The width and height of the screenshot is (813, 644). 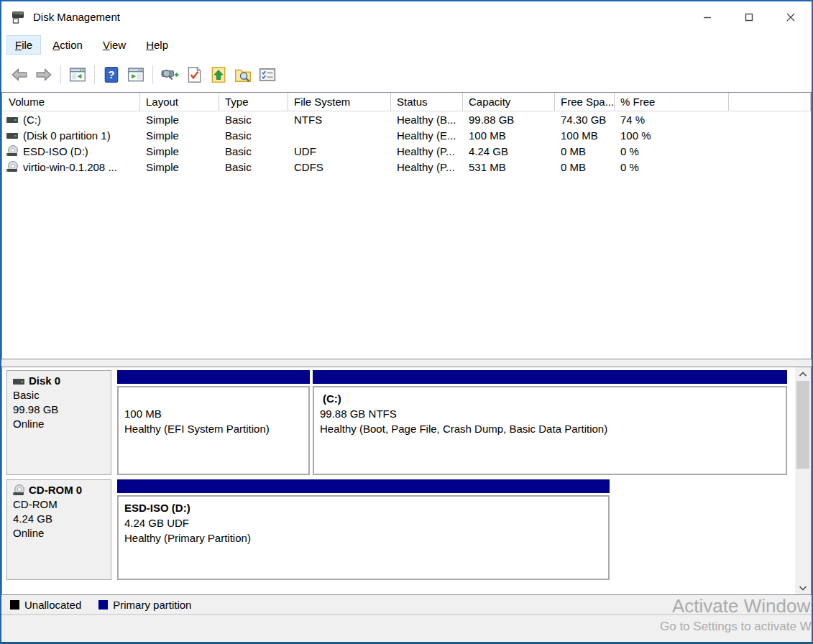 I want to click on volume-table-header: Volume Layout Type File System Status Ca…, so click(x=407, y=102).